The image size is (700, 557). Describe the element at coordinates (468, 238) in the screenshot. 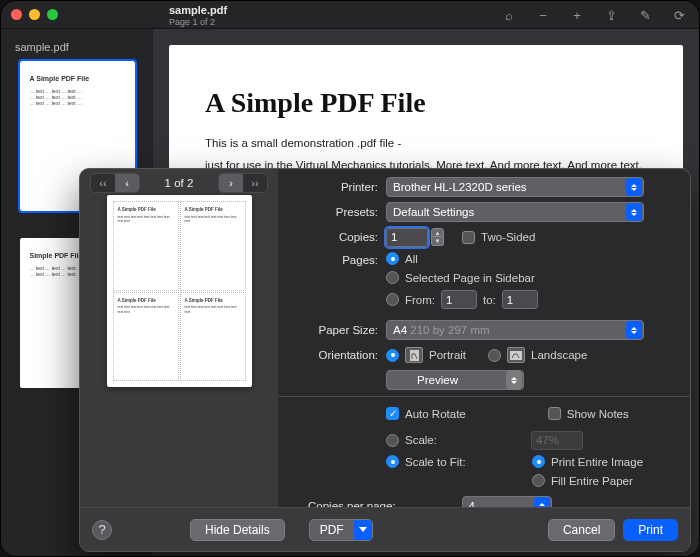

I see `two-sided-checkbox` at that location.